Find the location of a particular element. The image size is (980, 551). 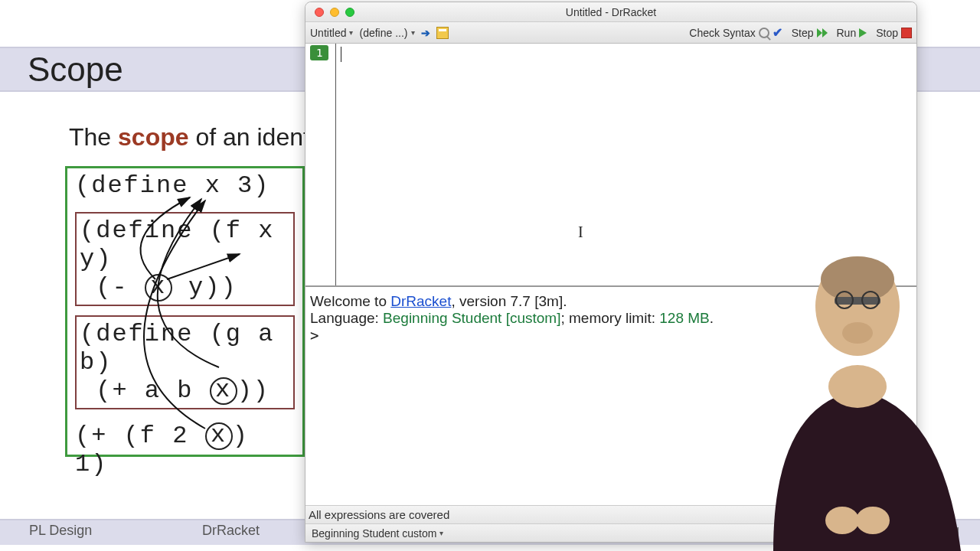

footer-mid: DrRacket is located at coordinates (231, 531).